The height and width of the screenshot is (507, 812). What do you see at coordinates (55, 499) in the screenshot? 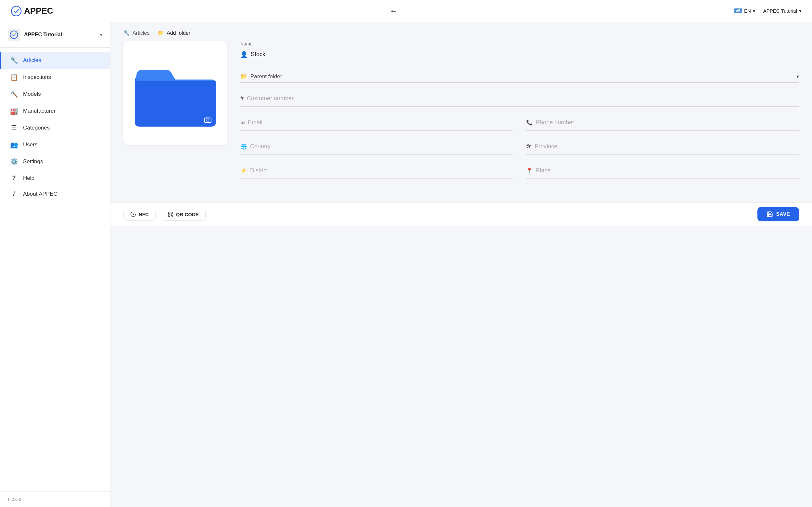
I see `sidebar-footer: P 2.0.0` at bounding box center [55, 499].